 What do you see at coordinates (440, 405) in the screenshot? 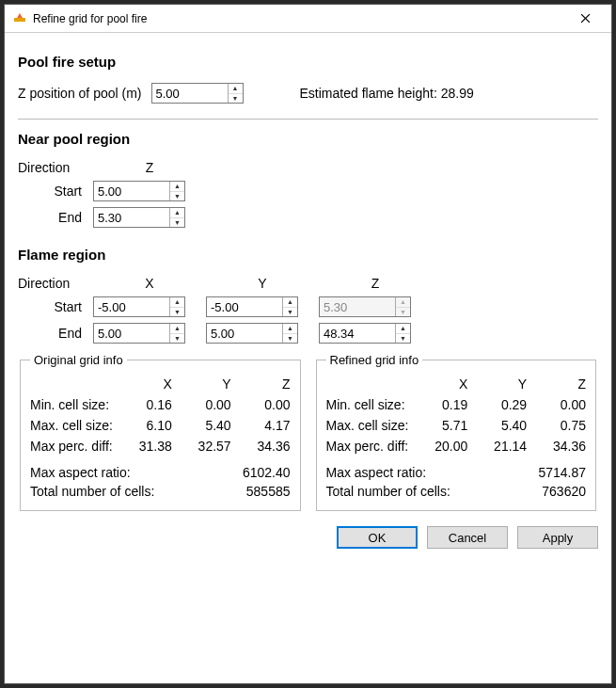
I see `rg-min-x: 0.19` at bounding box center [440, 405].